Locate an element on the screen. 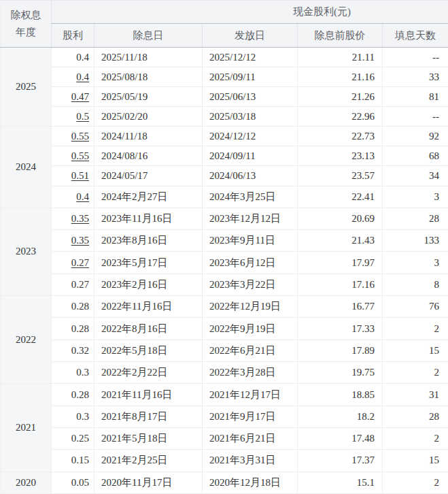 This screenshot has height=494, width=448. dividend-value: 0.28 is located at coordinates (80, 329).